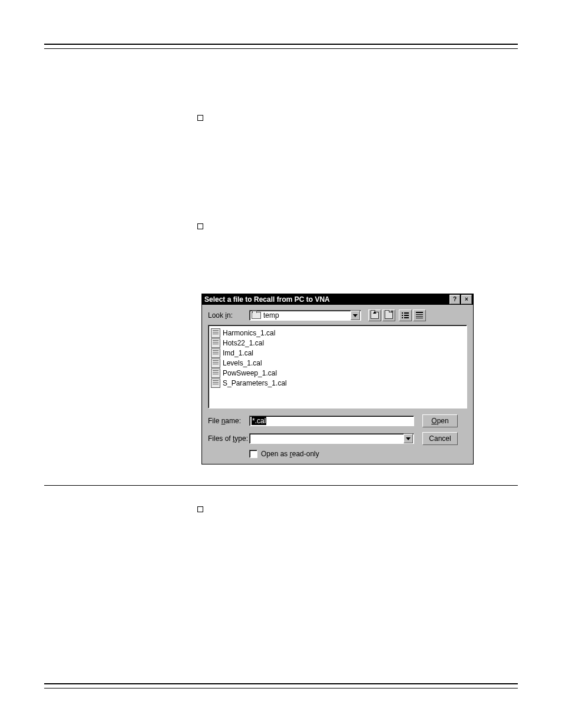 The image size is (562, 728). Describe the element at coordinates (243, 363) in the screenshot. I see `file-name: Levels_1.cal` at that location.